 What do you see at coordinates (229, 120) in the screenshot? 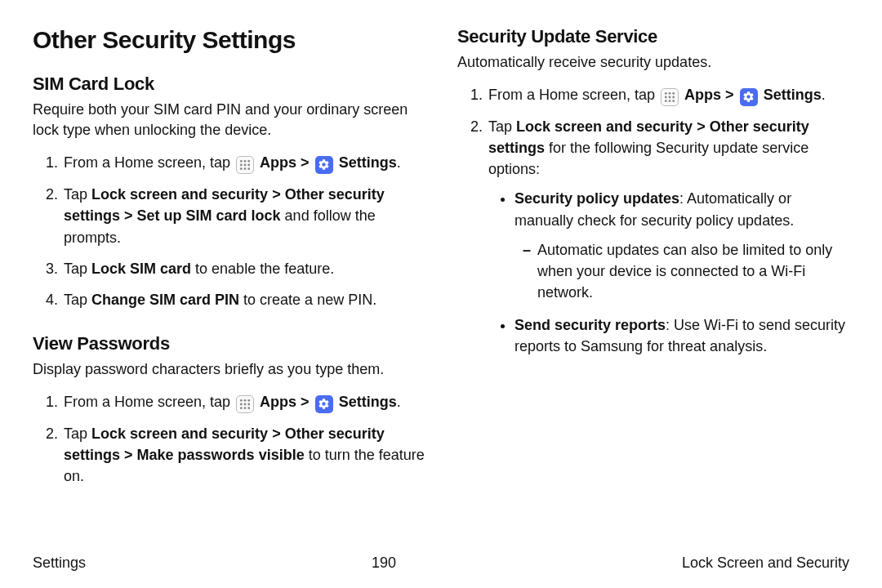
I see `section-desc: Require both your SIM card PIN and your …` at bounding box center [229, 120].